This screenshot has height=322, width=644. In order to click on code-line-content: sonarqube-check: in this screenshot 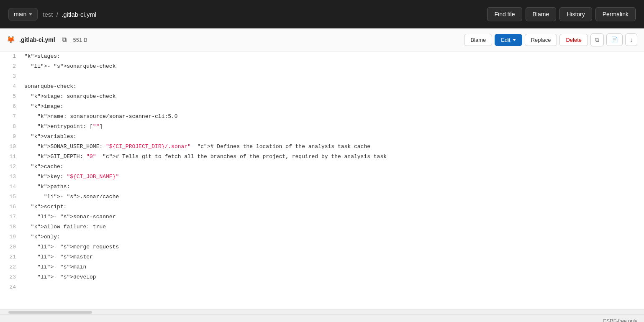, I will do `click(332, 87)`.